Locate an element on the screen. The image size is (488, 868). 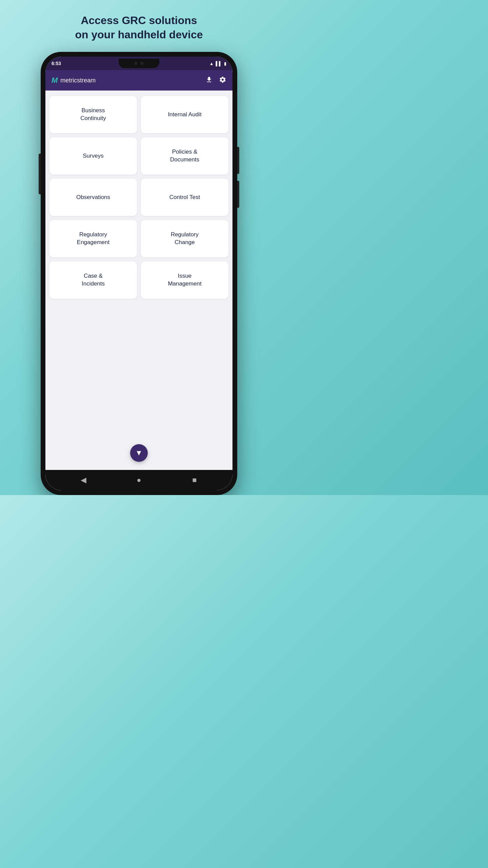
tile-label-control-test: Control Test is located at coordinates (185, 197).